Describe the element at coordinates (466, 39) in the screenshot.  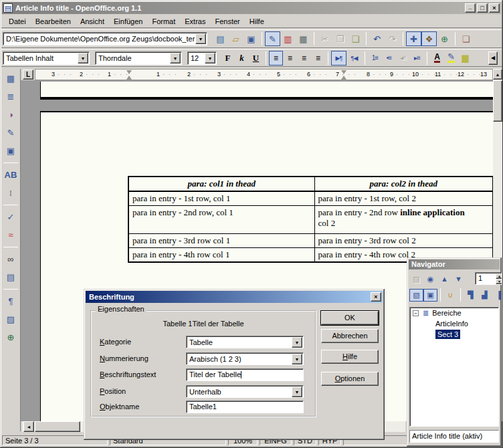
I see `gallery-icon: ❏` at that location.